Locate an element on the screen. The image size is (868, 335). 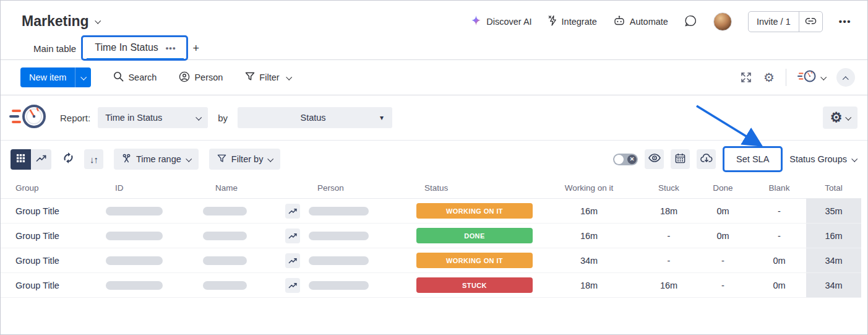
view-toolbar: ↓↑ Time range Filter by ✕ is located at coordinates (434, 159).